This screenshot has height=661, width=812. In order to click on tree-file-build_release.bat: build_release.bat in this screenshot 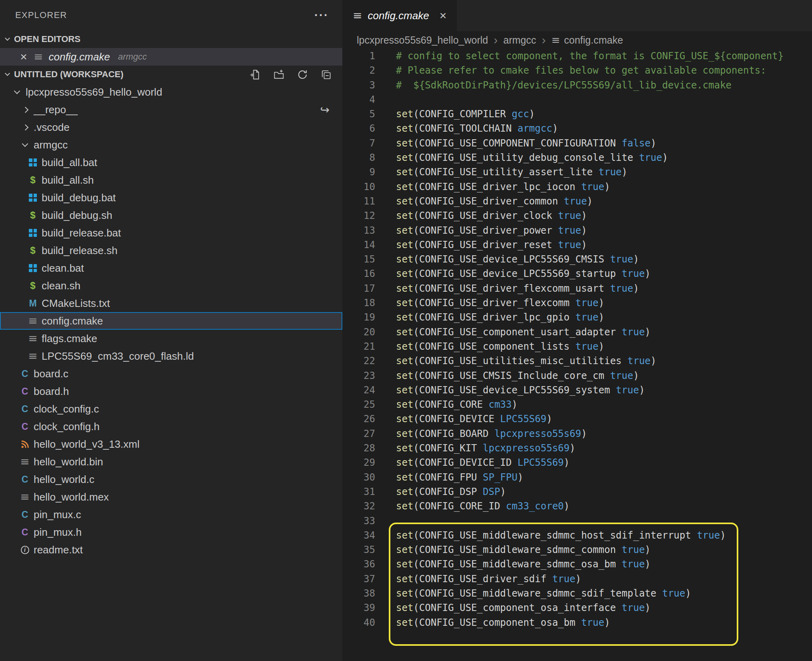, I will do `click(171, 233)`.